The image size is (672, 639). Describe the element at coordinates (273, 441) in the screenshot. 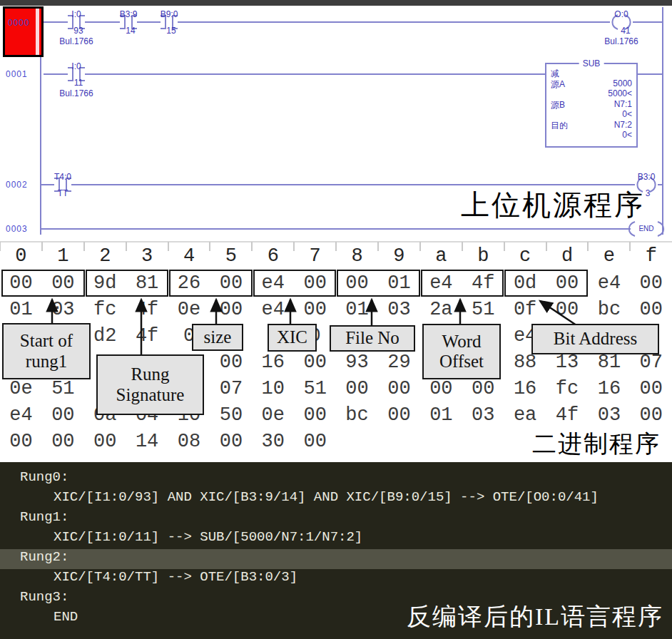

I see `hex-byte: 30` at that location.